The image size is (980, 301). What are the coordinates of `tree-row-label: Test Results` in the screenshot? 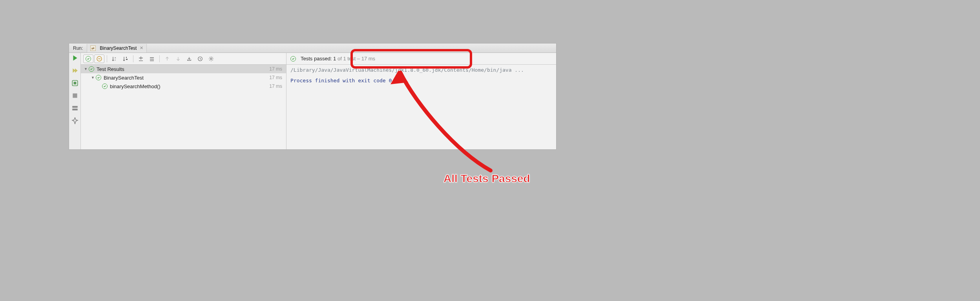 It's located at (183, 69).